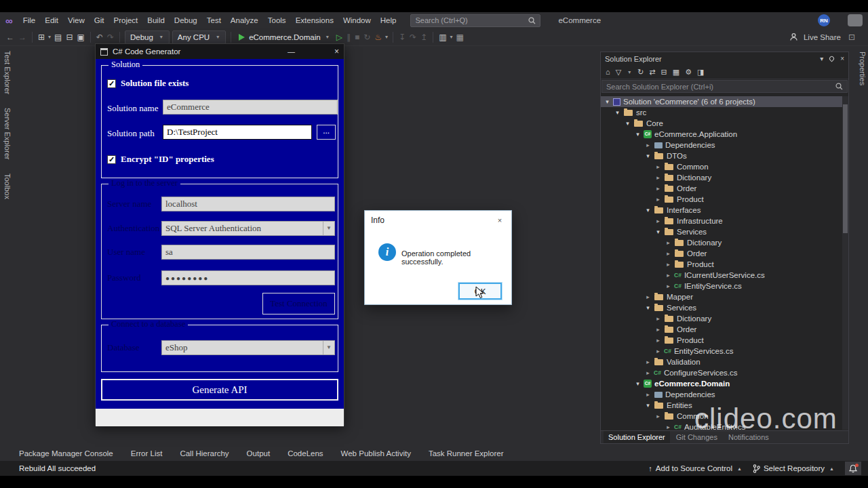 Image resolution: width=868 pixels, height=488 pixels. I want to click on share-icon: ⊡, so click(852, 37).